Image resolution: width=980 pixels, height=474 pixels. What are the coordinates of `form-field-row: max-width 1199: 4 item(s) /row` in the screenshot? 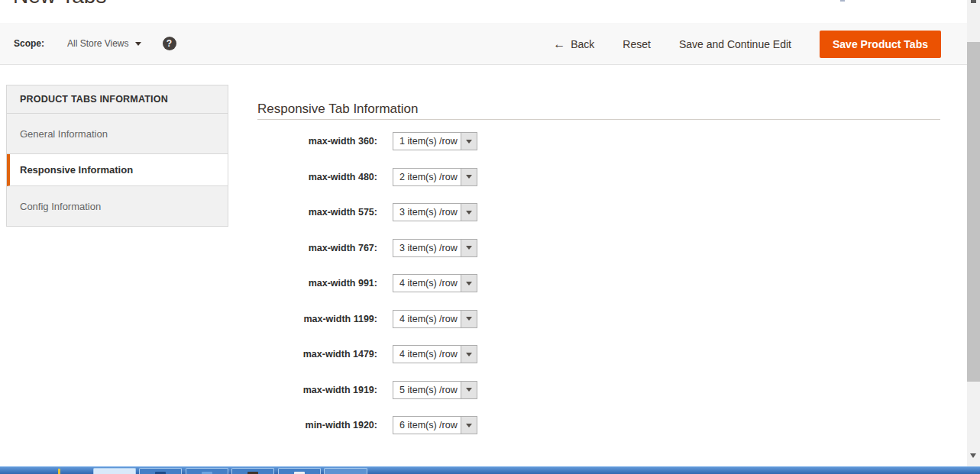 It's located at (367, 319).